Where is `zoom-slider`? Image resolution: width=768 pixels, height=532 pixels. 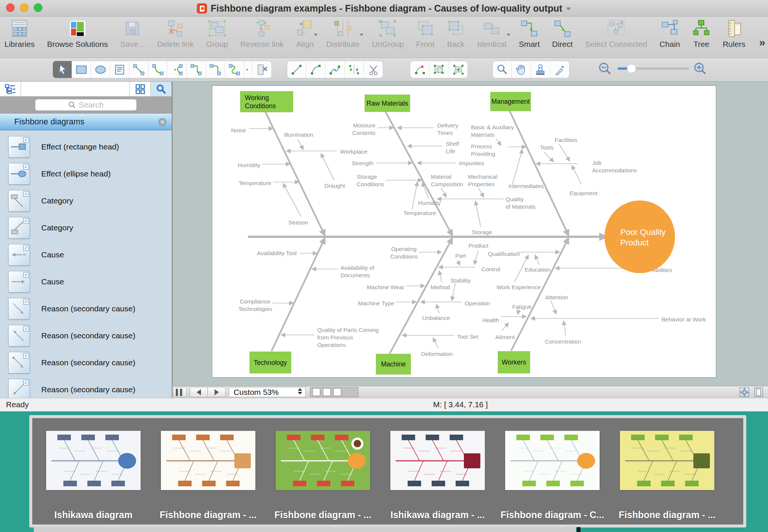
zoom-slider is located at coordinates (653, 69).